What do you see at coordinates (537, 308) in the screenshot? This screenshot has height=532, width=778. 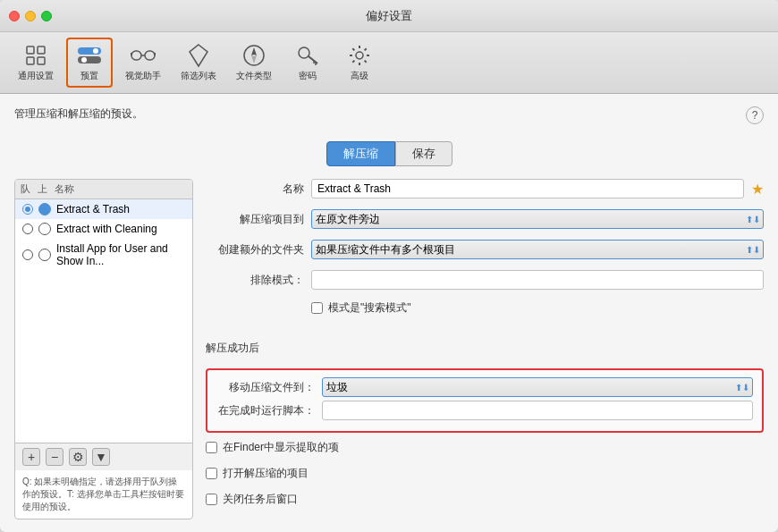 I see `search-mode-row: 模式是"搜索模式"` at bounding box center [537, 308].